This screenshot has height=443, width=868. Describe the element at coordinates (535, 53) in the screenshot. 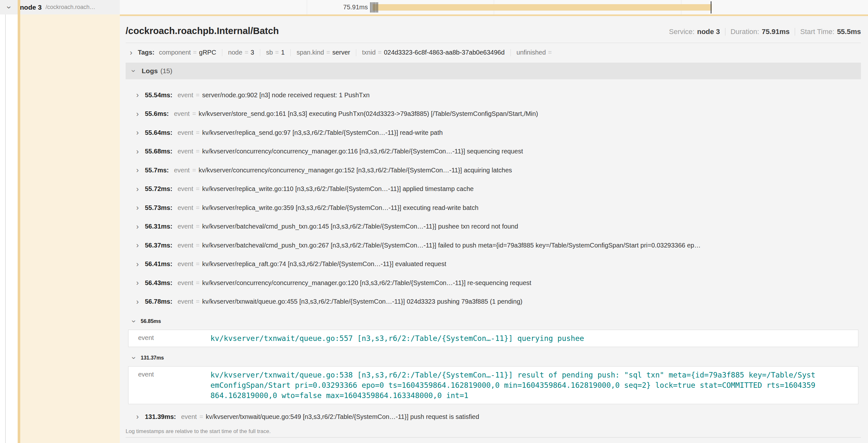

I see `tag-item: unfinished =` at that location.